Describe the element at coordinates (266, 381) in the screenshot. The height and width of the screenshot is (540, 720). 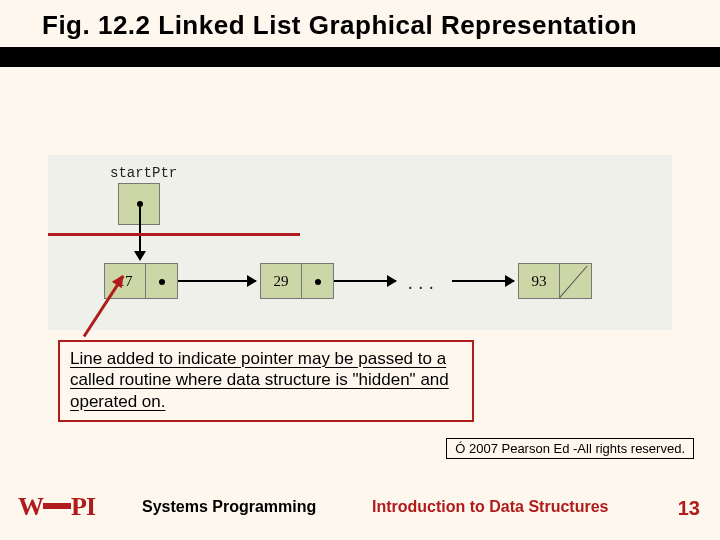
I see `callout-box: Line added to indicate pointer may be pa…` at that location.